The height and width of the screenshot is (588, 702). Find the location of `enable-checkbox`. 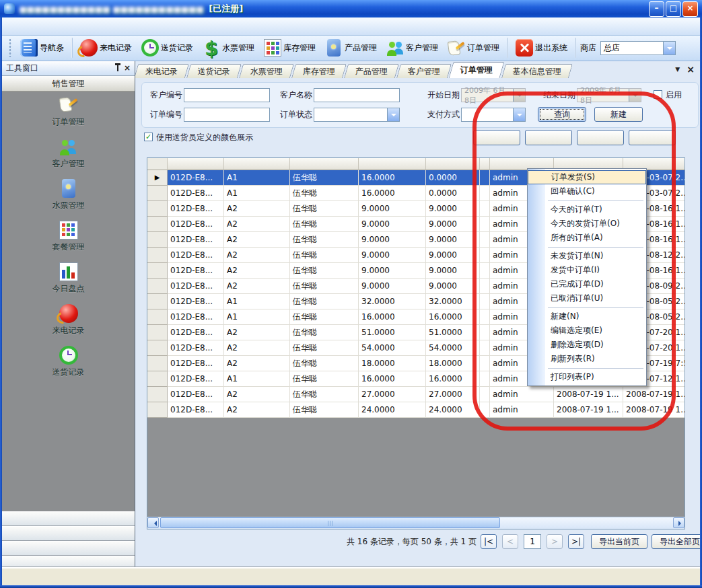

enable-checkbox is located at coordinates (658, 94).